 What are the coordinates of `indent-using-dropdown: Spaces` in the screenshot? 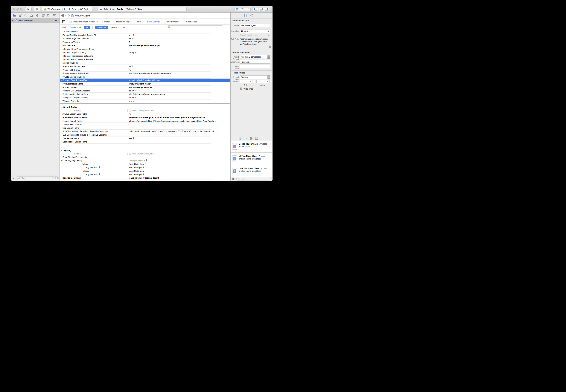 It's located at (255, 77).